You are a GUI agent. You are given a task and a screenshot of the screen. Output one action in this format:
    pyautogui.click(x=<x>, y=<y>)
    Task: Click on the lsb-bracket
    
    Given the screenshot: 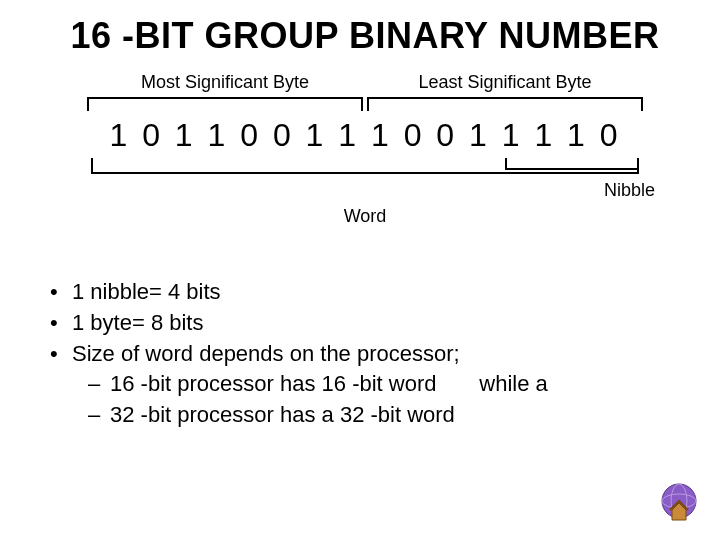 What is the action you would take?
    pyautogui.click(x=505, y=104)
    